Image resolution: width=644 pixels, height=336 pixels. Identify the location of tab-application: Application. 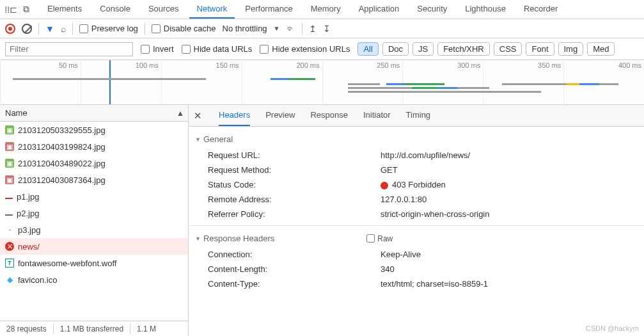
(379, 9).